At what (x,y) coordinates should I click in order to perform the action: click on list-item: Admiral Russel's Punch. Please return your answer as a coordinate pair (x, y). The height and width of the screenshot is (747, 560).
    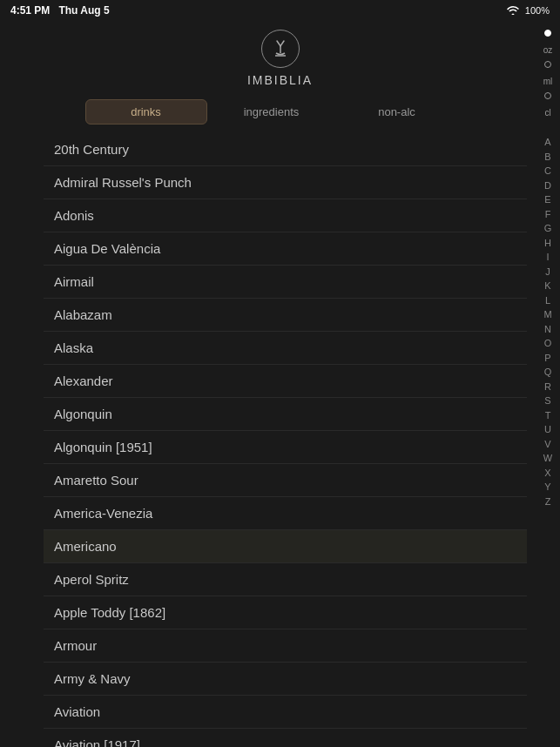
    Looking at the image, I should click on (286, 183).